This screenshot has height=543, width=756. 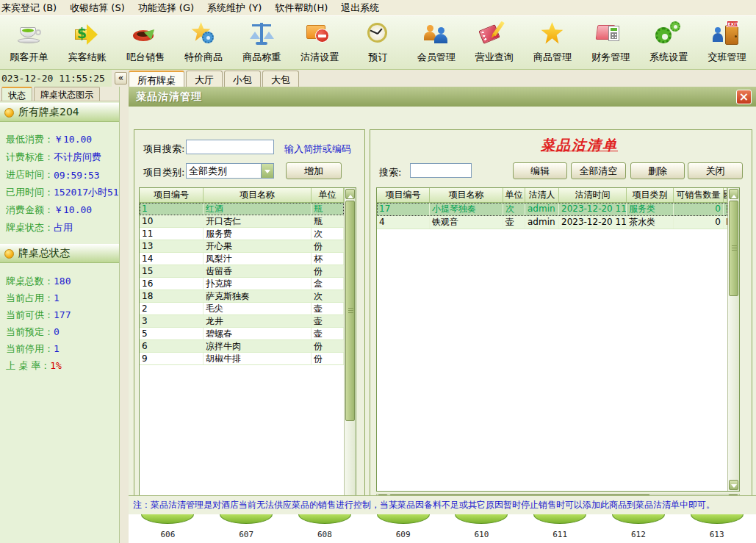 What do you see at coordinates (281, 79) in the screenshot?
I see `area-tab: 大包` at bounding box center [281, 79].